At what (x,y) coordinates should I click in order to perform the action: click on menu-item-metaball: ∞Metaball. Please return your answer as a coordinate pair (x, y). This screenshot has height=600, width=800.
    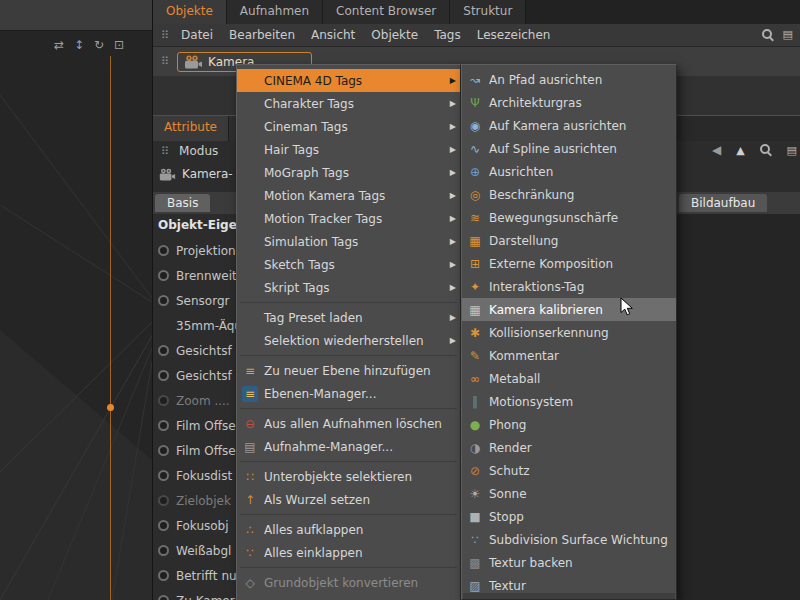
    Looking at the image, I should click on (569, 378).